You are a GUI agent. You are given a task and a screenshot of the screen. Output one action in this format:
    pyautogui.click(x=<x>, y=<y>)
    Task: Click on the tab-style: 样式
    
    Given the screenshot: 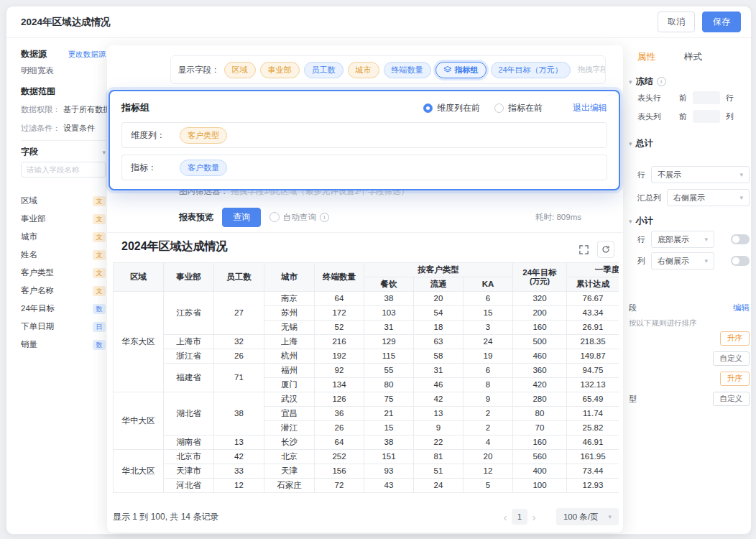 What is the action you would take?
    pyautogui.click(x=693, y=57)
    